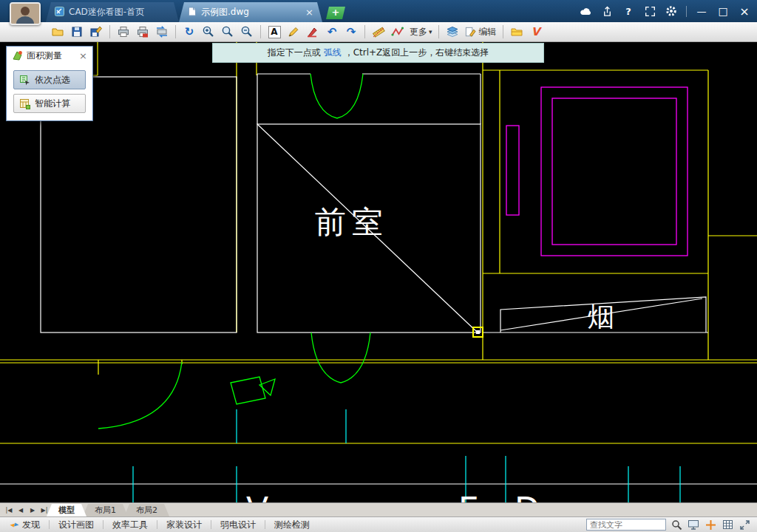 The image size is (757, 532). What do you see at coordinates (50, 80) in the screenshot?
I see `pick-points-button: 依次点选` at bounding box center [50, 80].